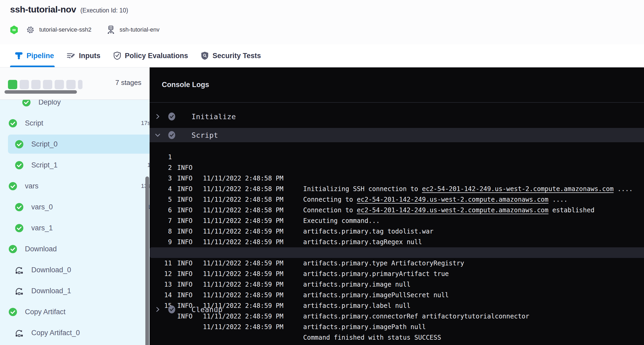  Describe the element at coordinates (397, 210) in the screenshot. I see `log-row: 7 INFO 11/11/2022 2:48:59 PM artifacts.p…` at that location.